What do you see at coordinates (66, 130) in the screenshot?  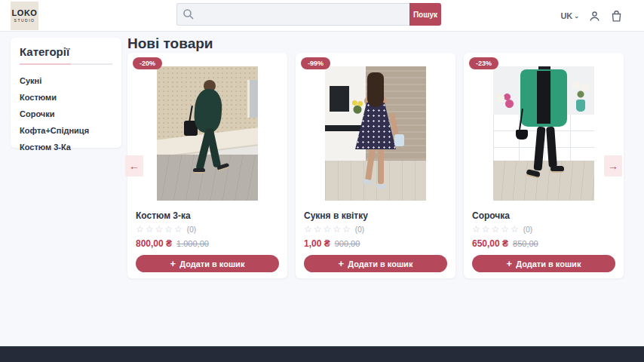 I see `sidebar-item-kofta-spidnytsia: Кофта+Спідниця` at bounding box center [66, 130].